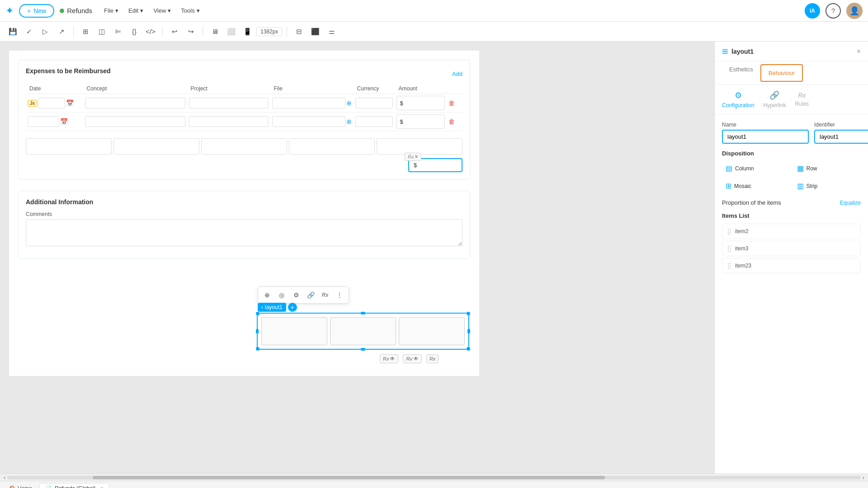 This screenshot has height=488, width=868. What do you see at coordinates (102, 487) in the screenshot?
I see `tab-close-btn: ×` at bounding box center [102, 487].